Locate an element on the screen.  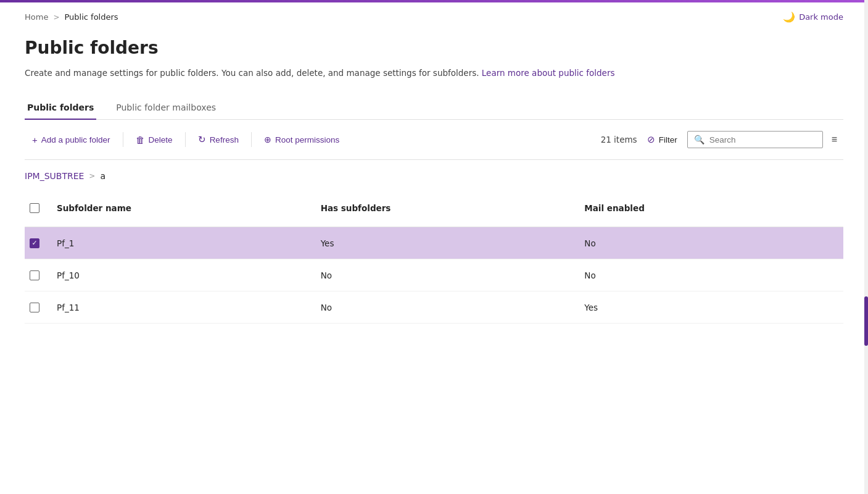
subfolder-name-pf11: Pf_11 is located at coordinates (184, 308).